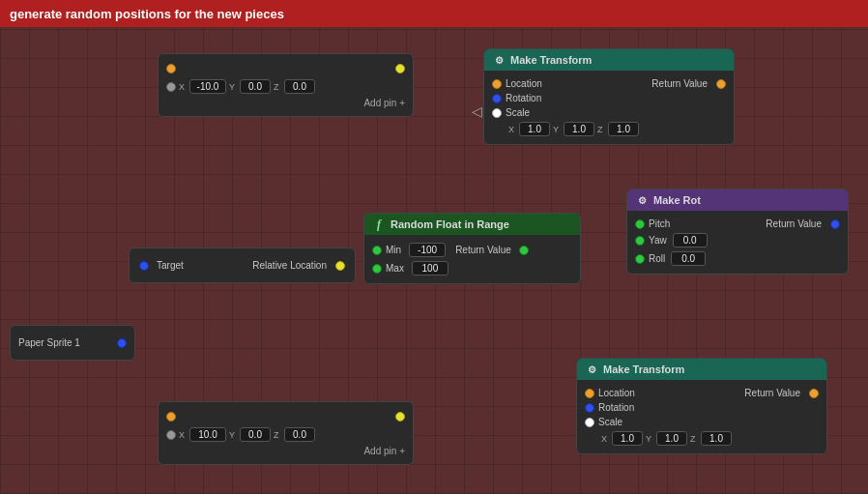  Describe the element at coordinates (171, 69) in the screenshot. I see `top-vec-out-pin` at that location.